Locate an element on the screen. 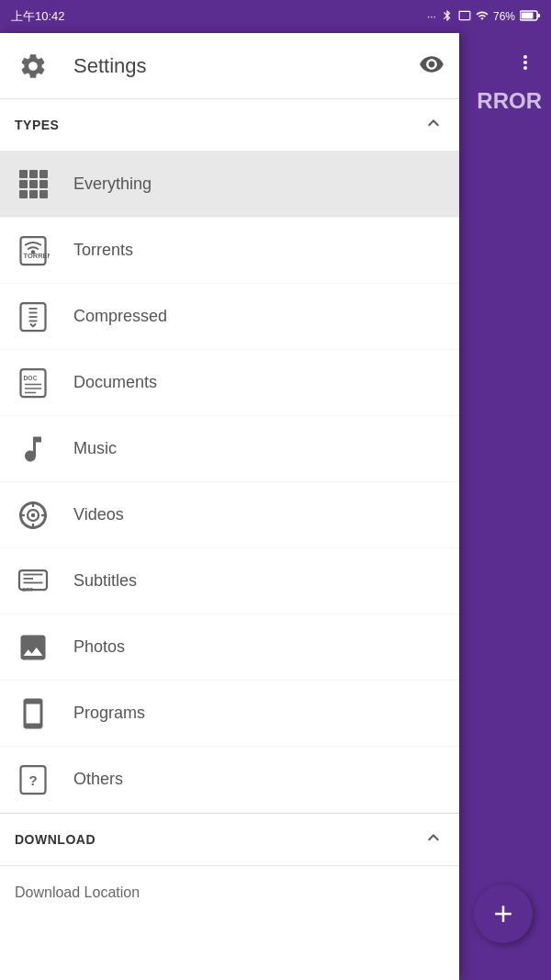 This screenshot has height=980, width=551. svg-text: TORRENT is located at coordinates (37, 255).